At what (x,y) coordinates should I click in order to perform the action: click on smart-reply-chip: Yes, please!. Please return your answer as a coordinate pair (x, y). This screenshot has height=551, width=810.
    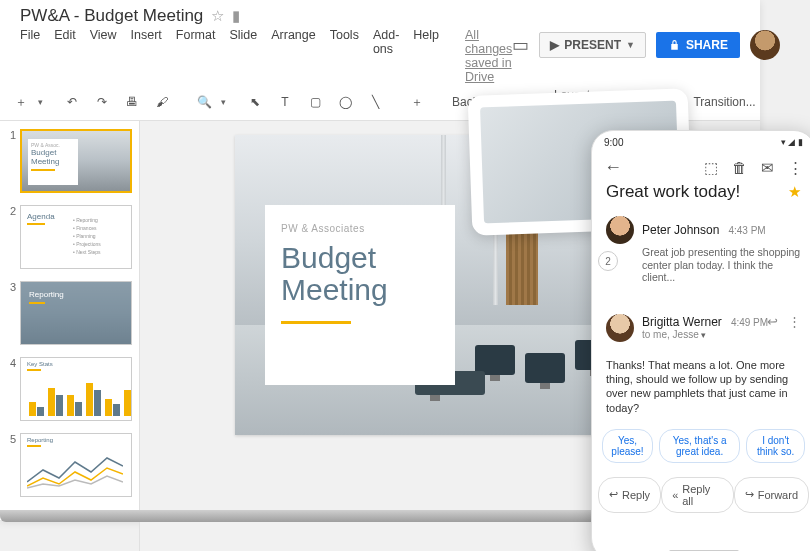
    Looking at the image, I should click on (628, 446).